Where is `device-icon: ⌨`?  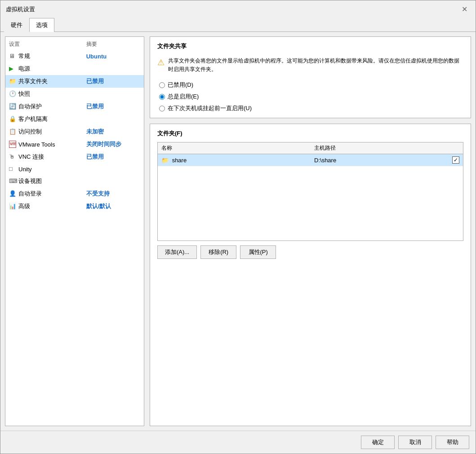
device-icon: ⌨ is located at coordinates (13, 181).